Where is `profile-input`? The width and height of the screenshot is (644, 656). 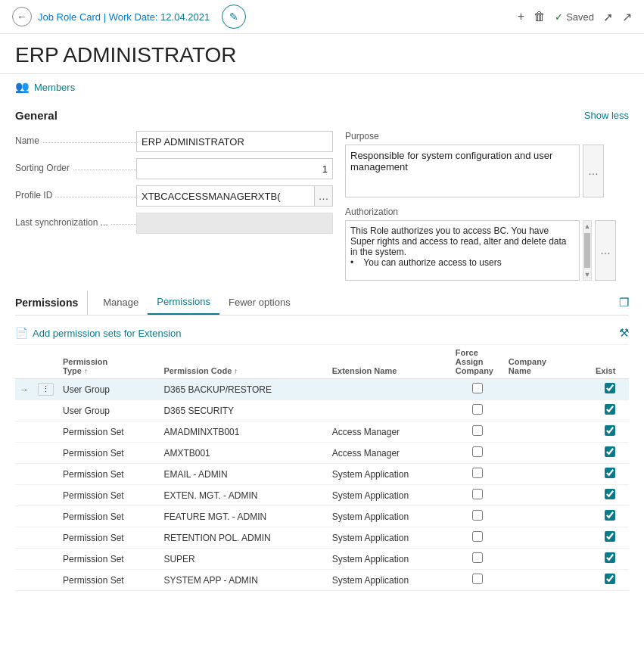 profile-input is located at coordinates (226, 196).